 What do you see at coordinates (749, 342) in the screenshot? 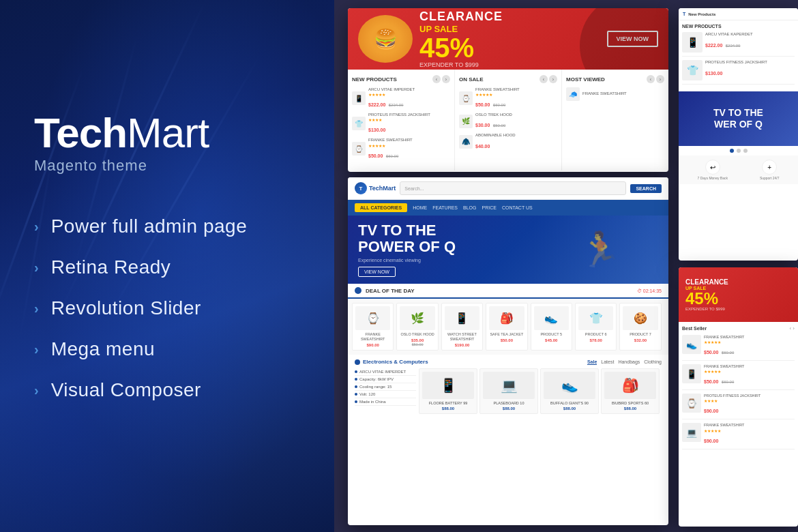
I see `rb-prod-stars-1: ★★★★★` at bounding box center [749, 342].